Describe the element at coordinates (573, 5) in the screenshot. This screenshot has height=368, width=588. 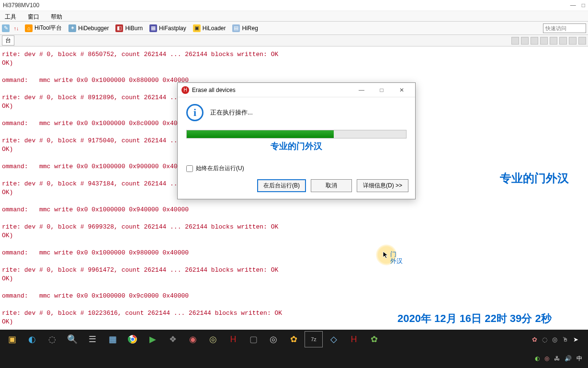
I see `minimize-button: —` at that location.